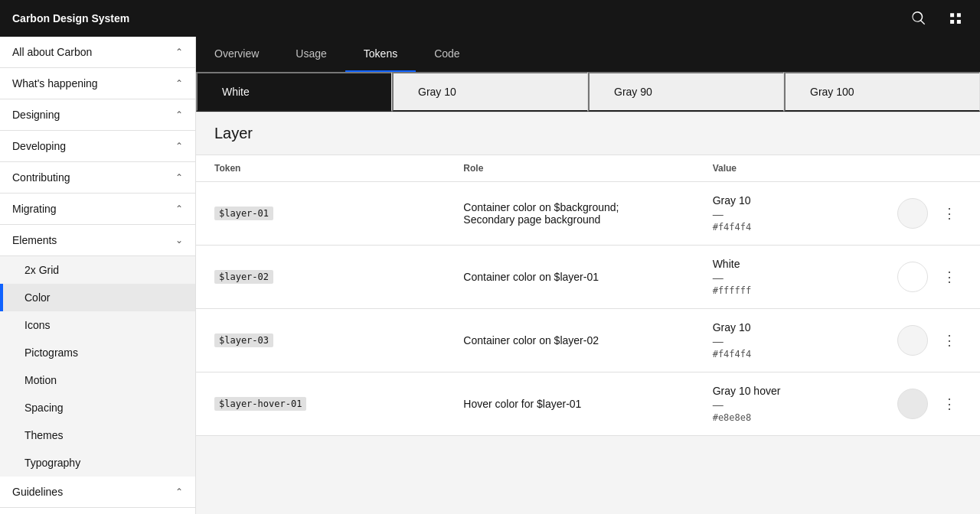 This screenshot has height=514, width=980. What do you see at coordinates (260, 404) in the screenshot?
I see `token-badge: $layer-hover-01` at bounding box center [260, 404].